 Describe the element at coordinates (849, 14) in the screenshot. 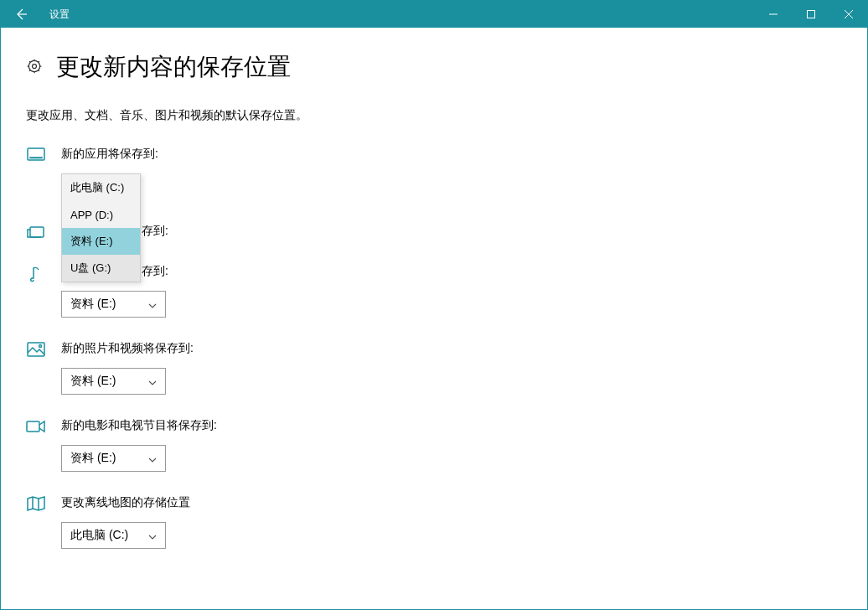

I see `close-icon` at that location.